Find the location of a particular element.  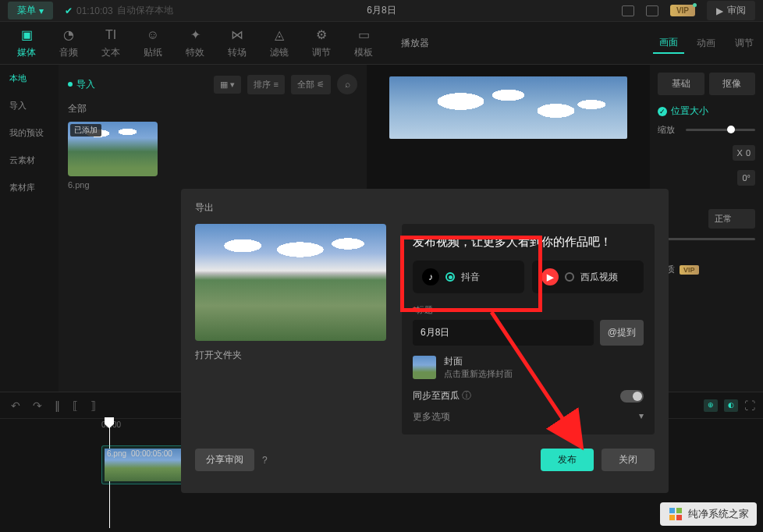

review-button: ▶ 审阅 is located at coordinates (731, 11).